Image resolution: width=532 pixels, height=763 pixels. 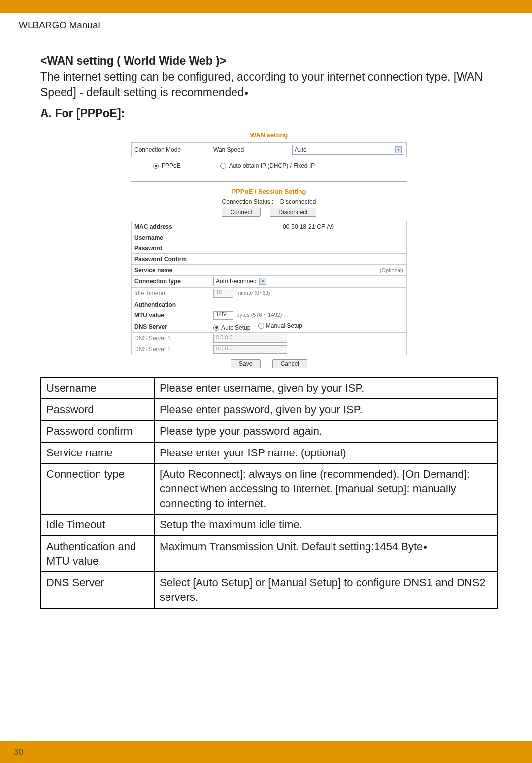 I want to click on manual-title: WLBARGO Manual, so click(x=258, y=25).